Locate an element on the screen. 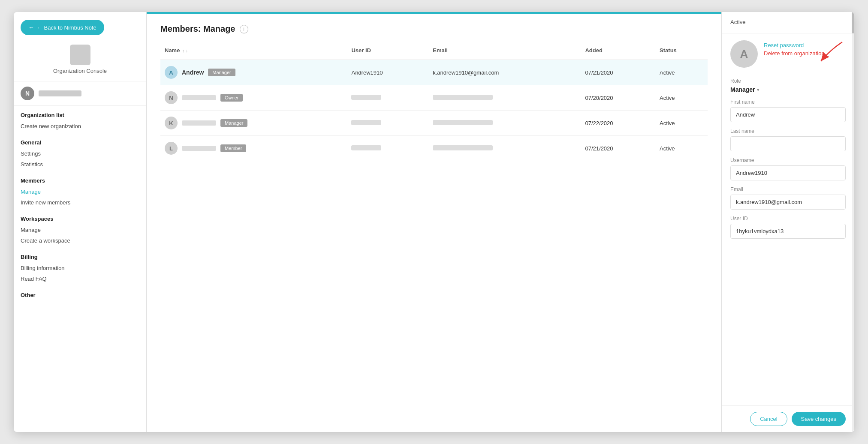  email-input is located at coordinates (788, 202).